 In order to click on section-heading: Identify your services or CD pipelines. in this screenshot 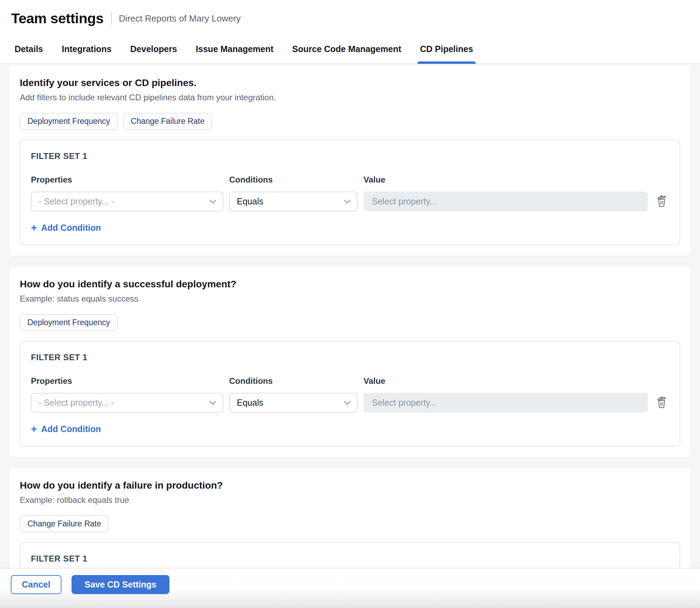, I will do `click(350, 83)`.